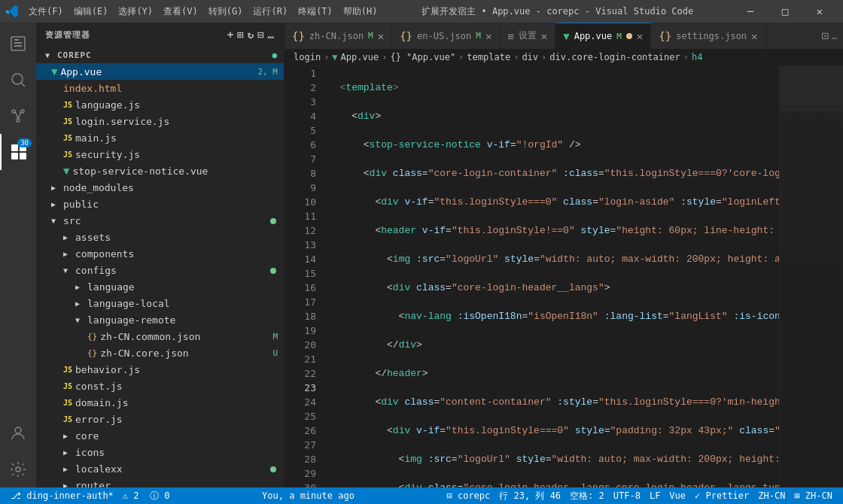 The width and height of the screenshot is (843, 504). What do you see at coordinates (528, 36) in the screenshot?
I see `tab-settings: ≡ 设置 ✕` at bounding box center [528, 36].